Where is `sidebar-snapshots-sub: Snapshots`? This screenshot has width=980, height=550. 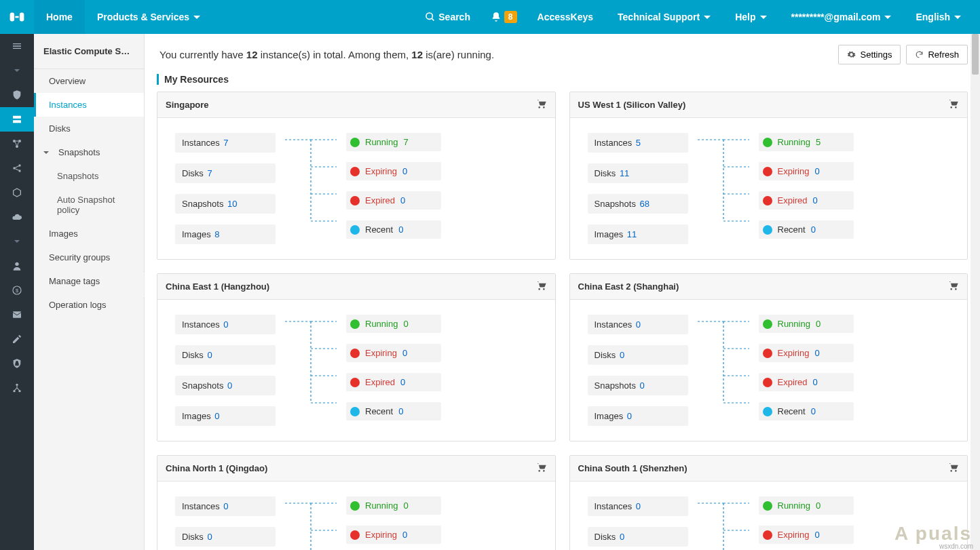
sidebar-snapshots-sub: Snapshots is located at coordinates (89, 176).